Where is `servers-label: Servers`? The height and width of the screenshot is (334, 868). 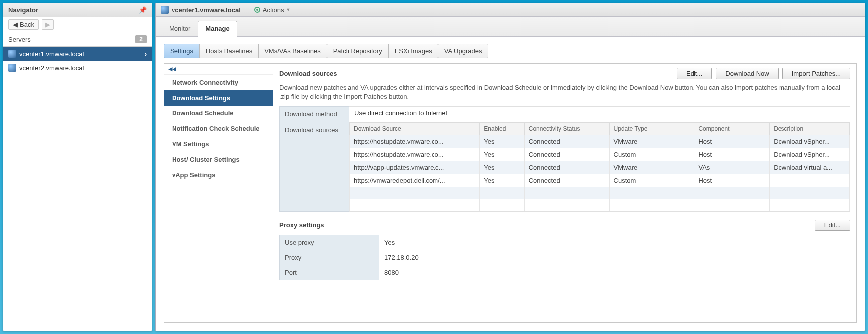
servers-label: Servers is located at coordinates (20, 40).